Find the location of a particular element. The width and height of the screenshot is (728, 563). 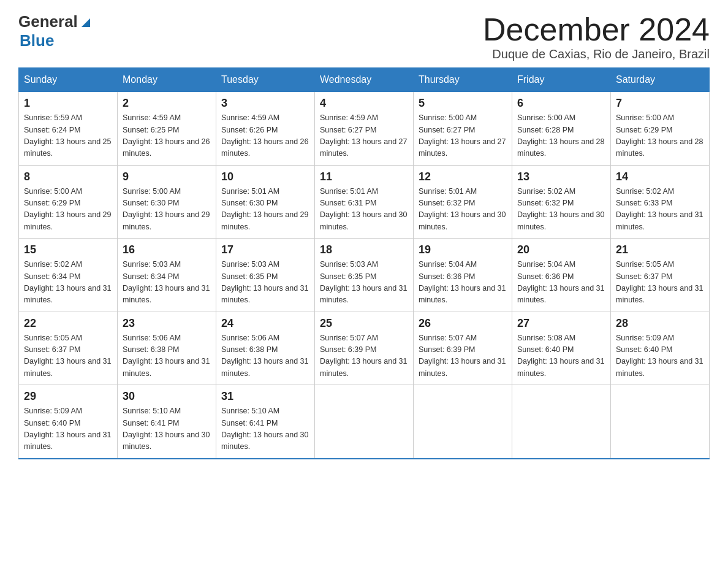

table-row: 8 Sunrise: 5:00 AMSunset: 6:29 PMDayligh… is located at coordinates (69, 202).